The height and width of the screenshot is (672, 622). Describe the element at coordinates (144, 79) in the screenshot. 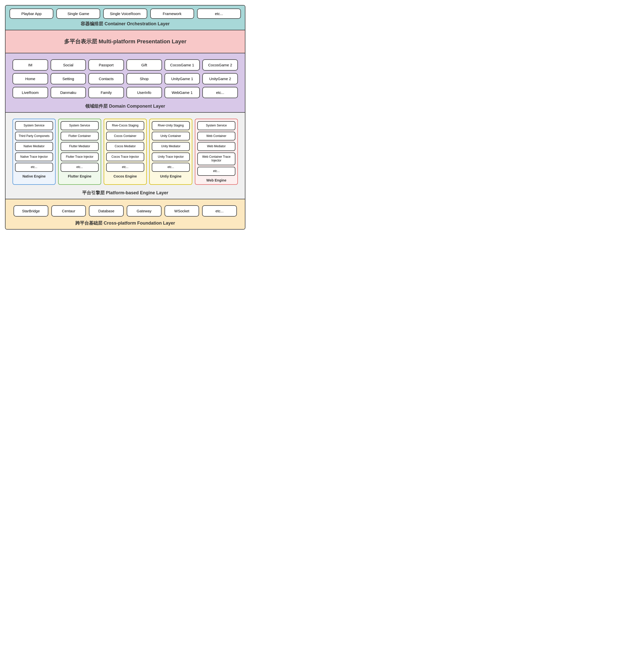

I see `domain-shop: Shop` at that location.